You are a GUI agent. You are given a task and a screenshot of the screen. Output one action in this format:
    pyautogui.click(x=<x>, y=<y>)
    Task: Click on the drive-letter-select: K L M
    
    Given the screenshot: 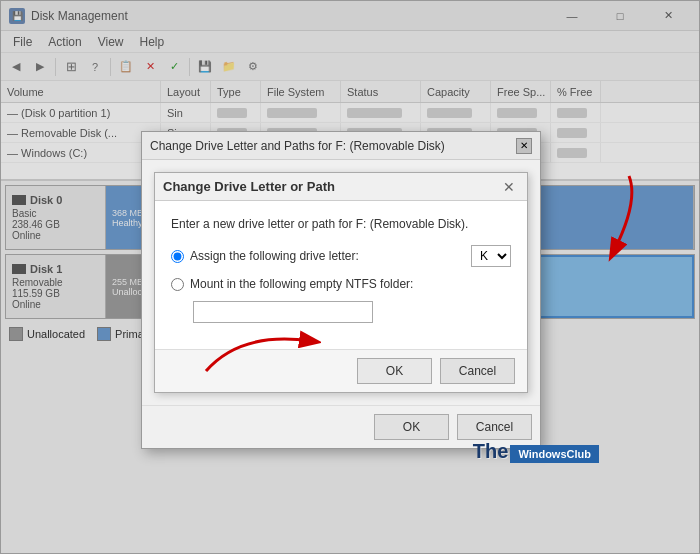 What is the action you would take?
    pyautogui.click(x=491, y=256)
    